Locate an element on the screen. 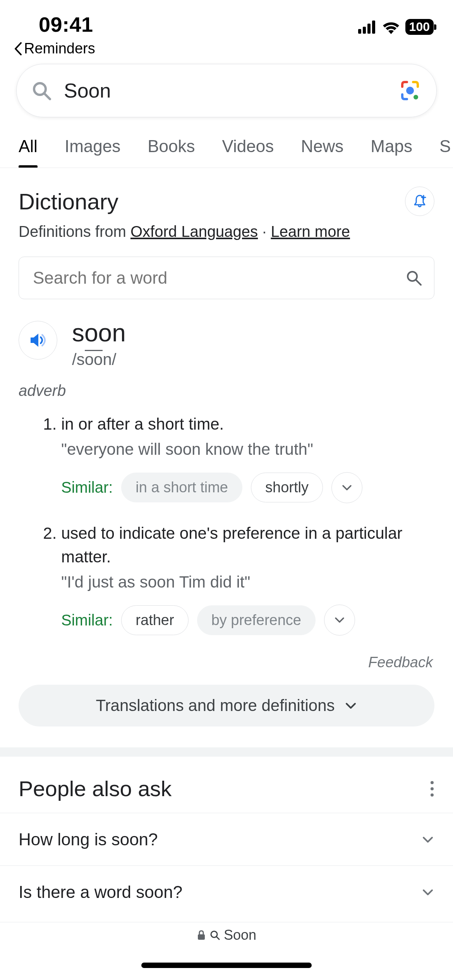 Image resolution: width=453 pixels, height=980 pixels. source-link: Oxford Languages is located at coordinates (194, 231).